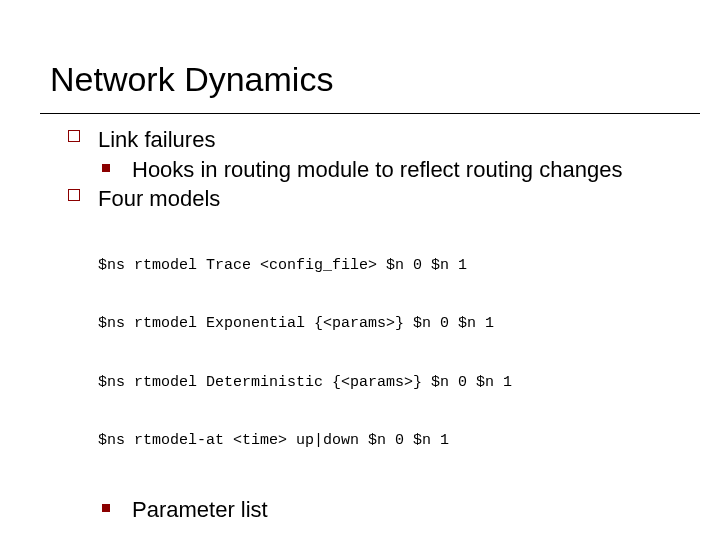 The height and width of the screenshot is (540, 720). What do you see at coordinates (389, 324) in the screenshot?
I see `code-line: $ns rtmodel Exponential {<params>} $n 0 …` at bounding box center [389, 324].